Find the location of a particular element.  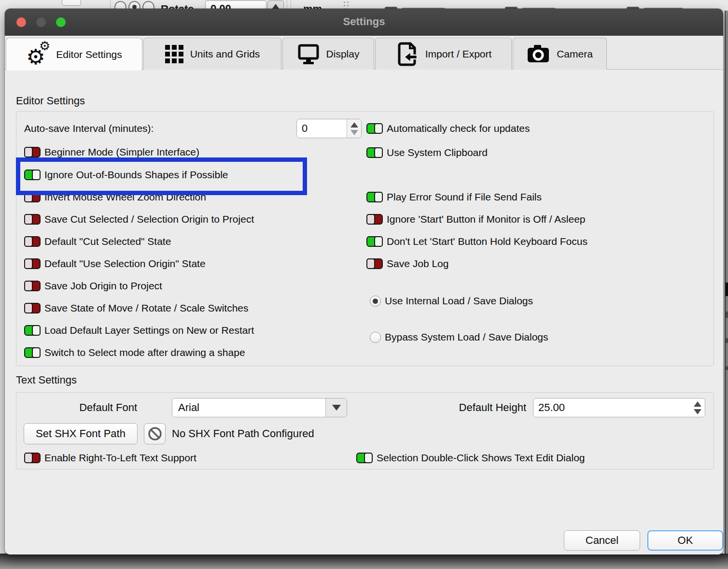

display-icon is located at coordinates (308, 54).